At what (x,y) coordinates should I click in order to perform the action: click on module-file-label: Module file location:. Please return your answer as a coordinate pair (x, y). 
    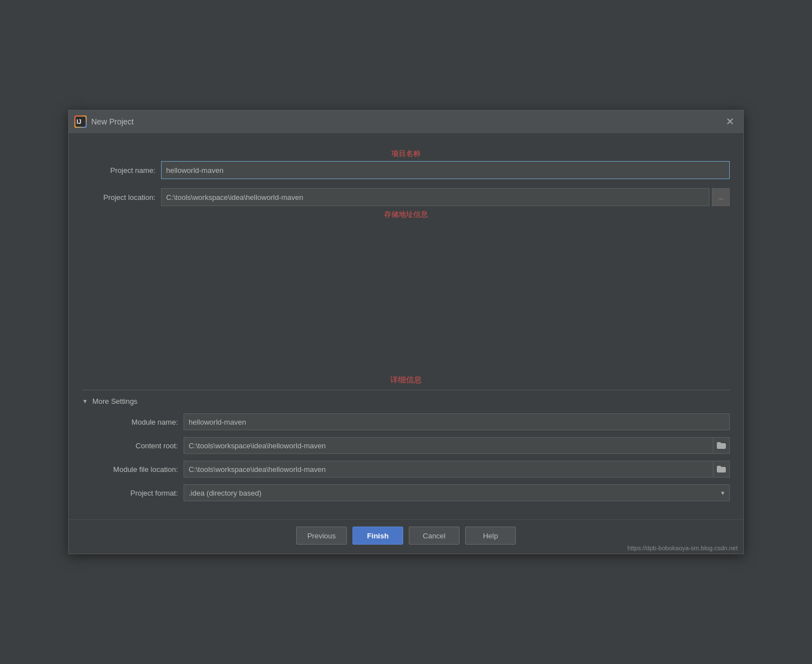
    Looking at the image, I should click on (133, 470).